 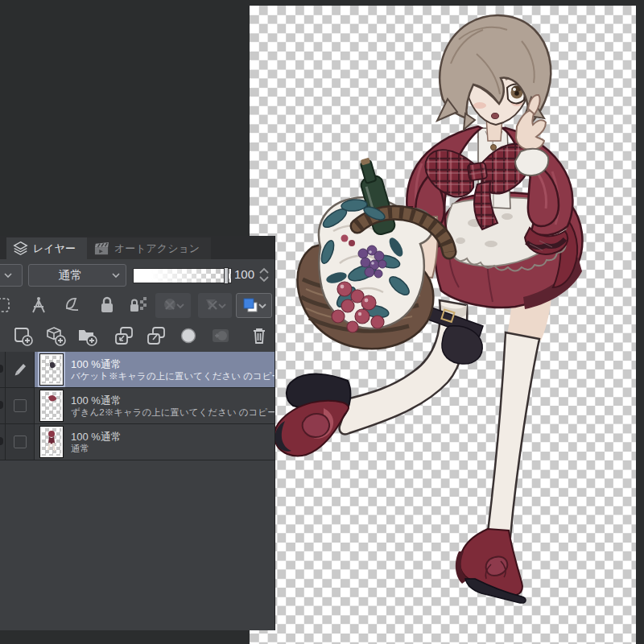 I want to click on blend-row: 通常 100, so click(x=138, y=275).